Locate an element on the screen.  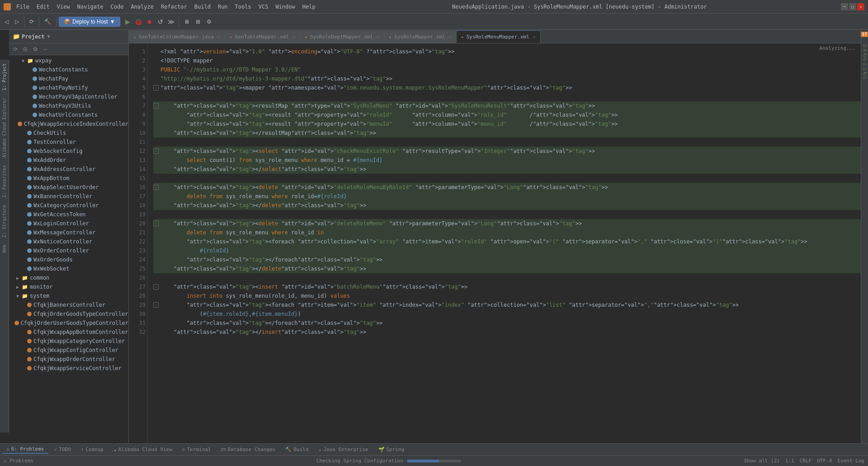
line-separator: CRLF is located at coordinates (806, 461).